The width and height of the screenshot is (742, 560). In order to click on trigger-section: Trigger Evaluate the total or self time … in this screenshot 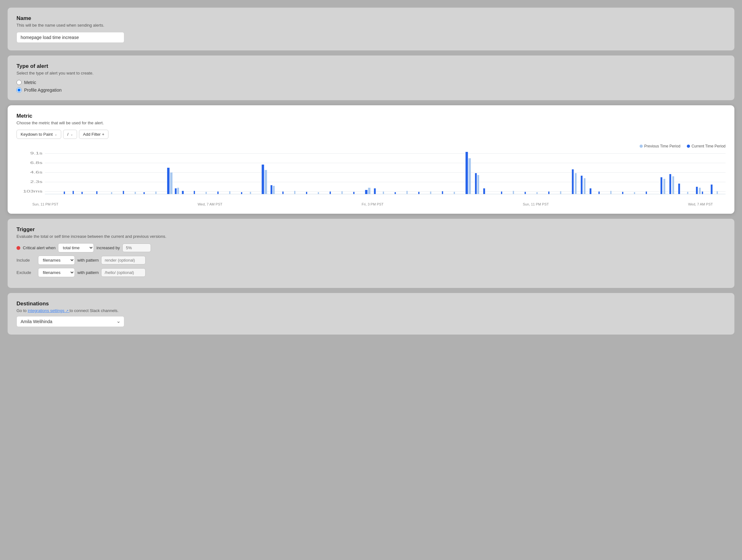, I will do `click(371, 253)`.